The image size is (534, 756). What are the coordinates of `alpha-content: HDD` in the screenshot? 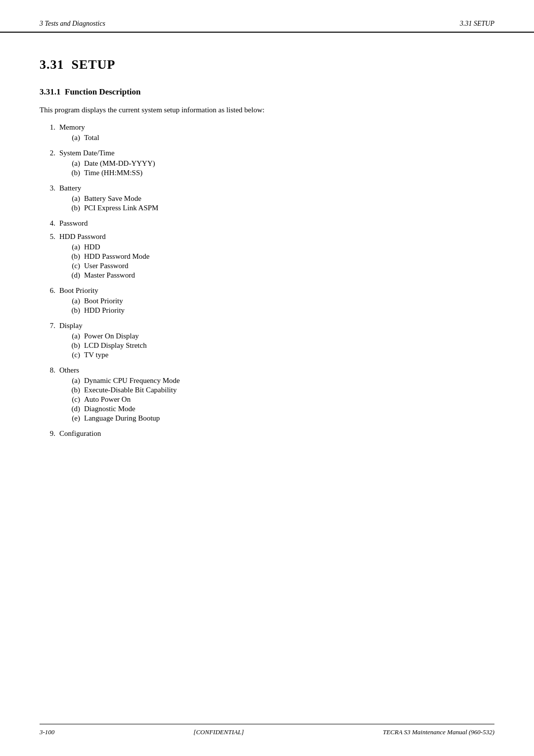 It's located at (289, 247).